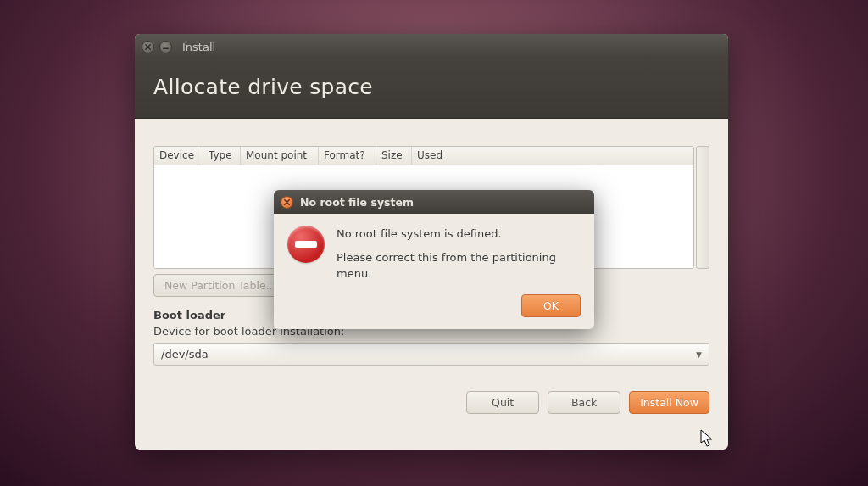 This screenshot has height=486, width=868. What do you see at coordinates (185, 355) in the screenshot?
I see `bootloader-selected-value: /dev/sda` at bounding box center [185, 355].